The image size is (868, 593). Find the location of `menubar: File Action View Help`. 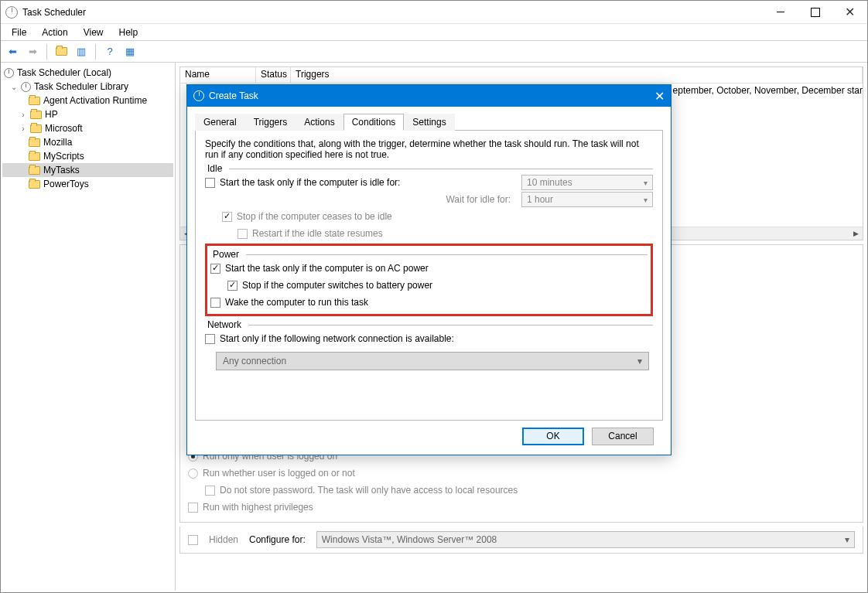

menubar: File Action View Help is located at coordinates (434, 32).